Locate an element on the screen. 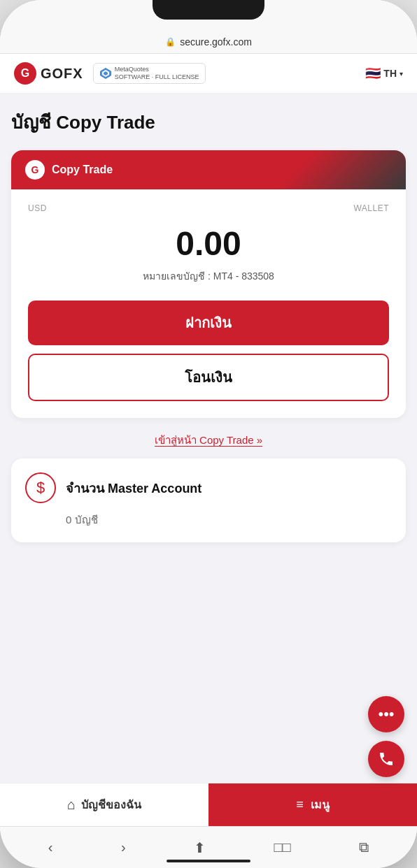  dollar-circle-icon: $ is located at coordinates (41, 488).